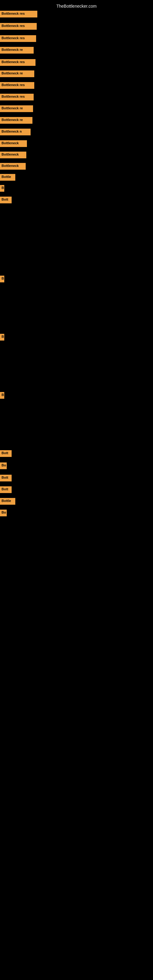 This screenshot has width=153, height=980. I want to click on bottleneck-label: Bottleneck n, so click(15, 132).